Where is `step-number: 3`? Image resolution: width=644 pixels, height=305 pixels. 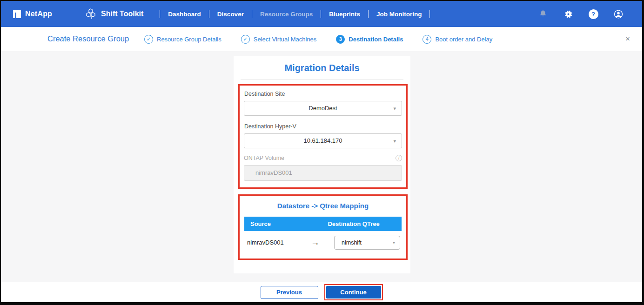 step-number: 3 is located at coordinates (341, 39).